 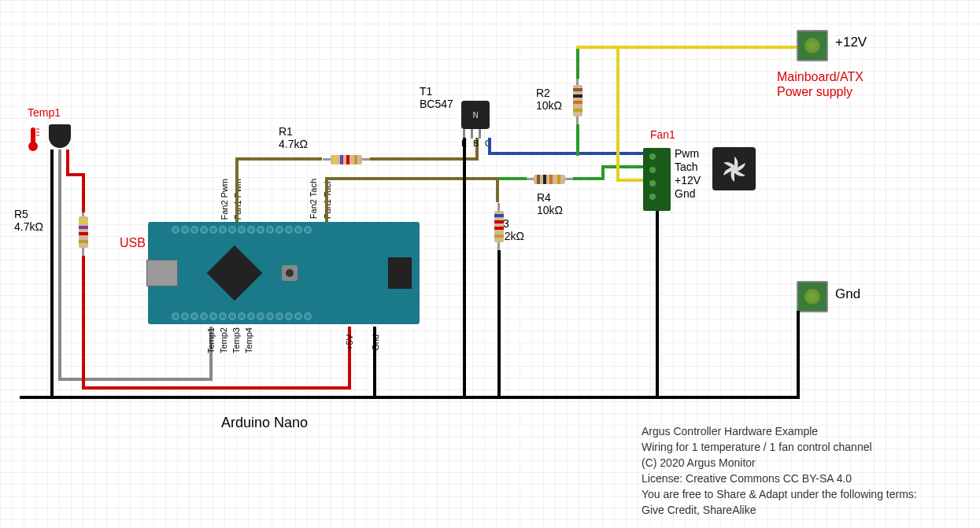 I want to click on r4-label: R4, so click(x=544, y=198).